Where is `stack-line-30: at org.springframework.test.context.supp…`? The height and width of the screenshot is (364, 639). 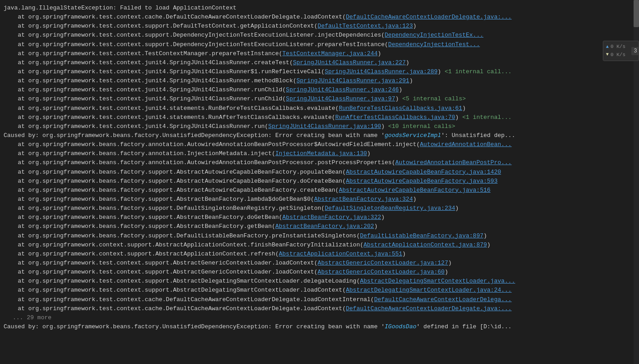 stack-line-30: at org.springframework.test.context.supp… is located at coordinates (319, 290).